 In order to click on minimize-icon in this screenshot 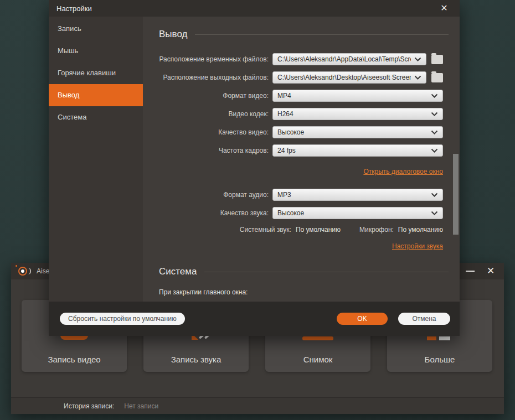, I will do `click(470, 271)`.